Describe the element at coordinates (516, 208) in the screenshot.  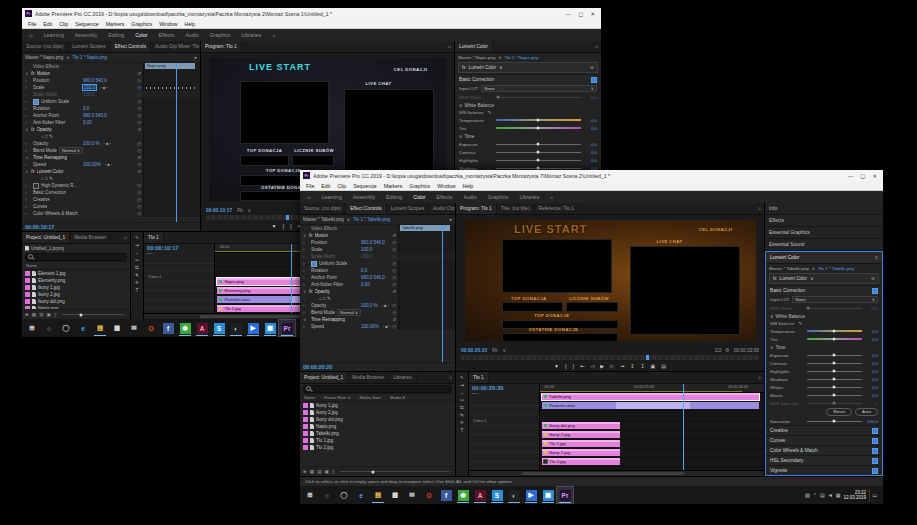
I see `monitor-tab: Title: (no title)` at that location.